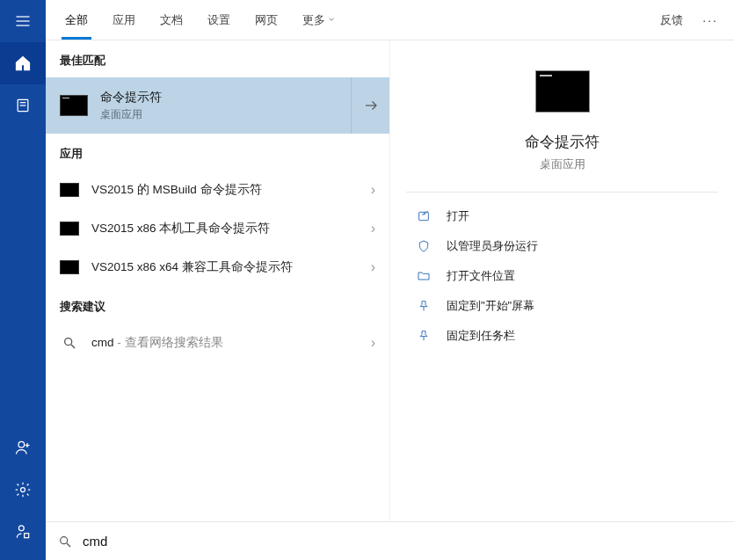 This screenshot has width=734, height=560. Describe the element at coordinates (481, 276) in the screenshot. I see `action-label: 打开文件位置` at that location.